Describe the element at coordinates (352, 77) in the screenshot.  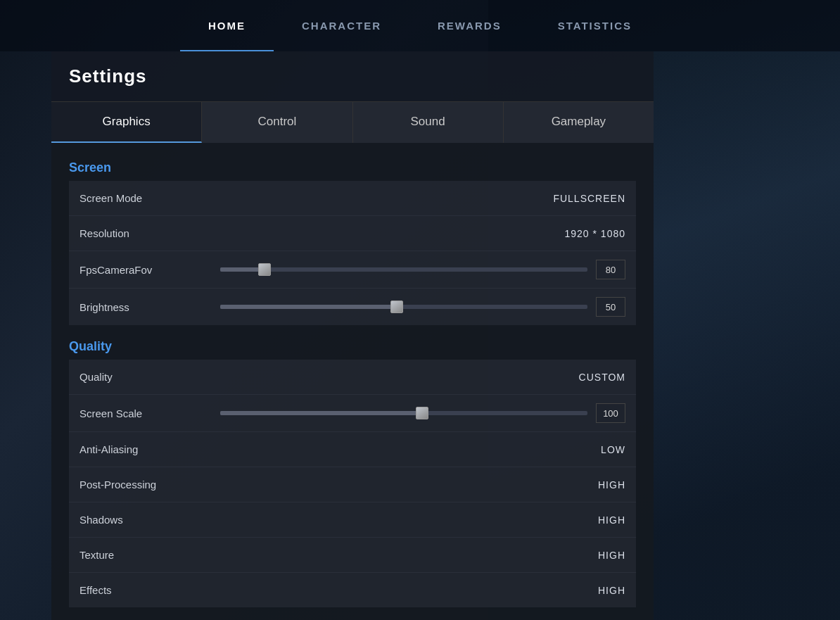
I see `settings-header: Settings` at that location.